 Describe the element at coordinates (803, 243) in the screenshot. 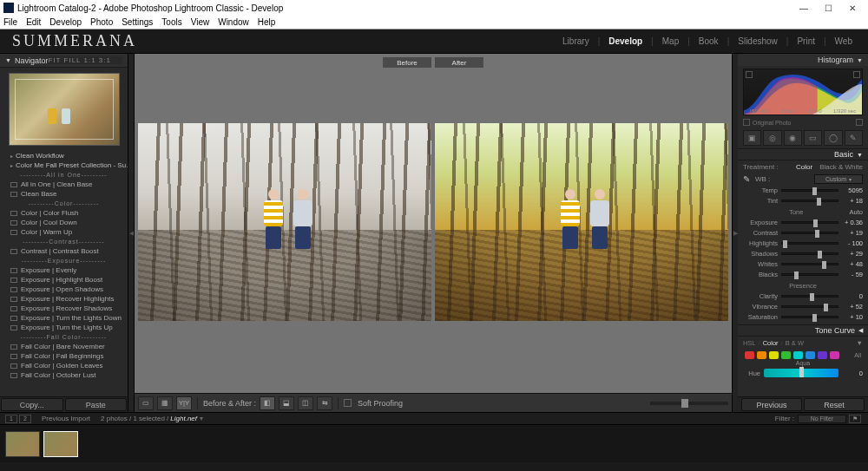

I see `highlights-slider: Highlights- 100` at that location.